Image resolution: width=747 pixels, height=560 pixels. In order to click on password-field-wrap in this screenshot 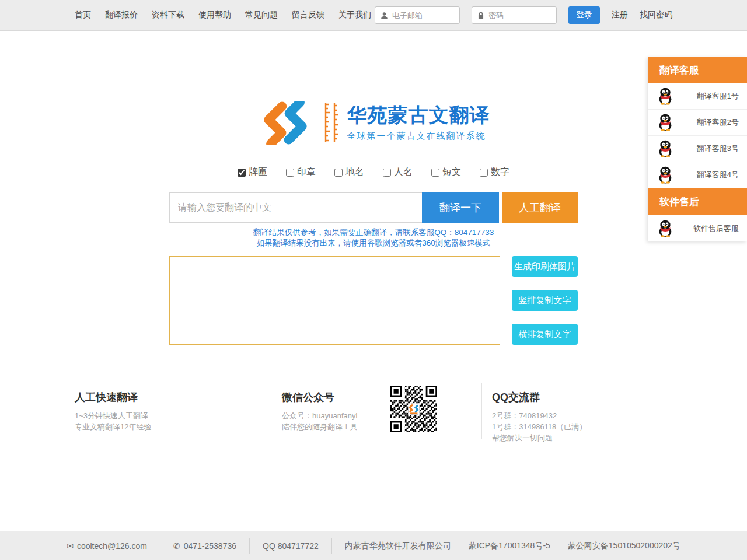, I will do `click(514, 15)`.